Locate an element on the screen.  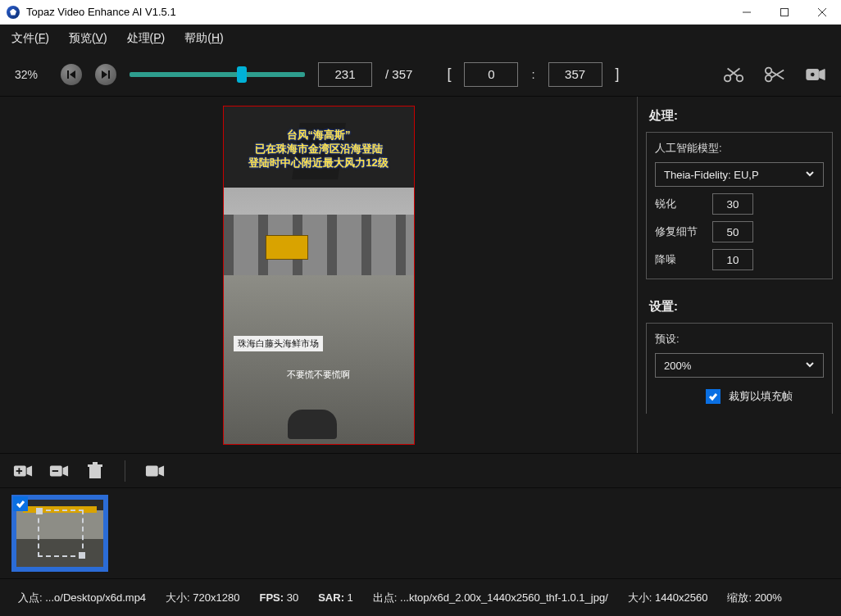
crop-overlay-icon is located at coordinates (61, 533).